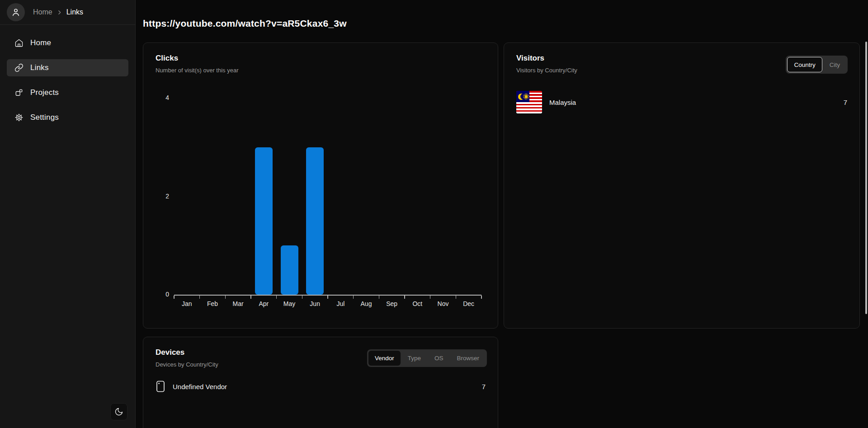 Image resolution: width=868 pixels, height=428 pixels. What do you see at coordinates (58, 12) in the screenshot?
I see `breadcrumb: Home Links` at bounding box center [58, 12].